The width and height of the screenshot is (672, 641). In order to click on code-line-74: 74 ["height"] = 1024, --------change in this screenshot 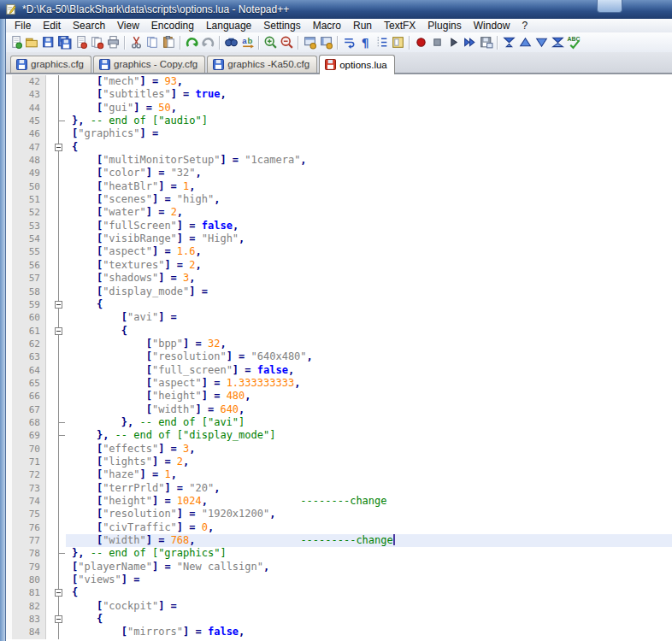, I will do `click(339, 501)`.